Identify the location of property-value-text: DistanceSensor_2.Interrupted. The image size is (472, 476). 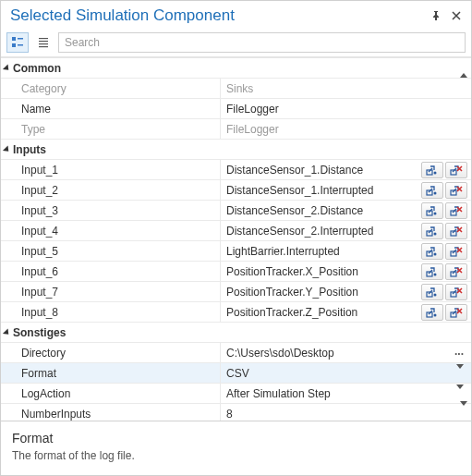
(299, 231).